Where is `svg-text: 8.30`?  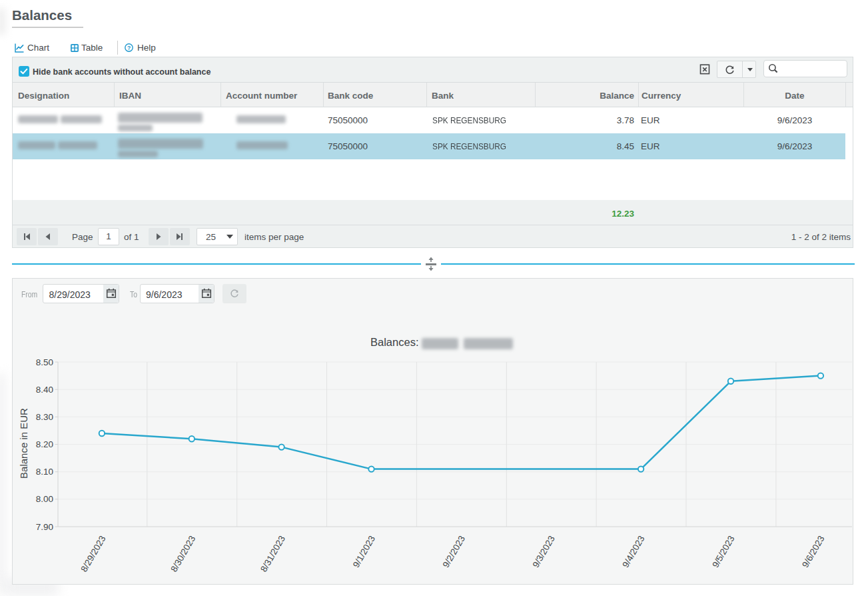 svg-text: 8.30 is located at coordinates (45, 417).